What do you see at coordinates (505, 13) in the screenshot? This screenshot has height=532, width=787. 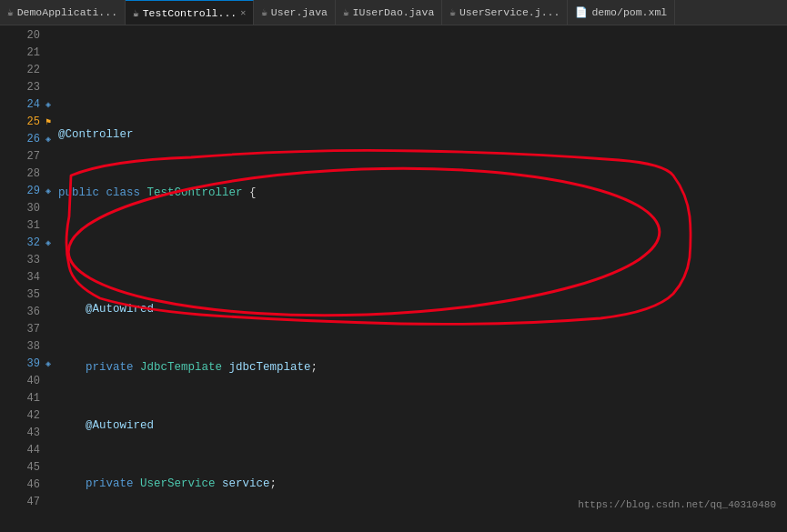 I see `tab-userservice: ☕ UserService.j...` at bounding box center [505, 13].